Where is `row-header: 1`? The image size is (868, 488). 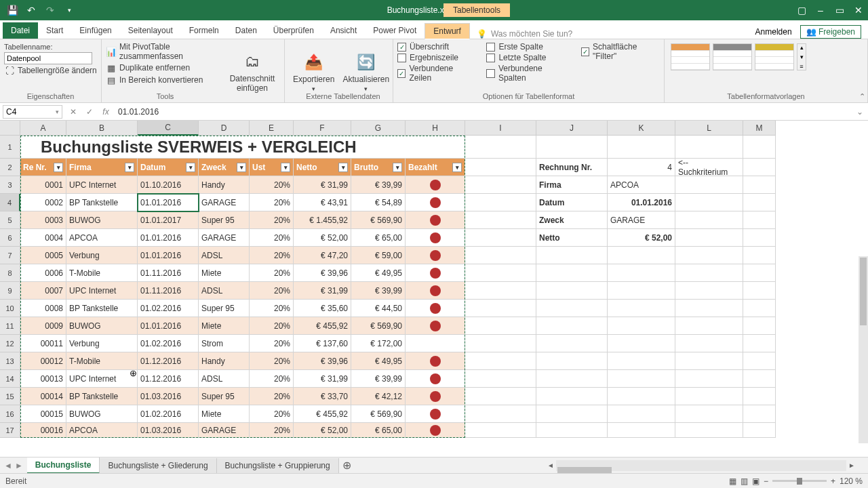 row-header: 1 is located at coordinates (10, 147).